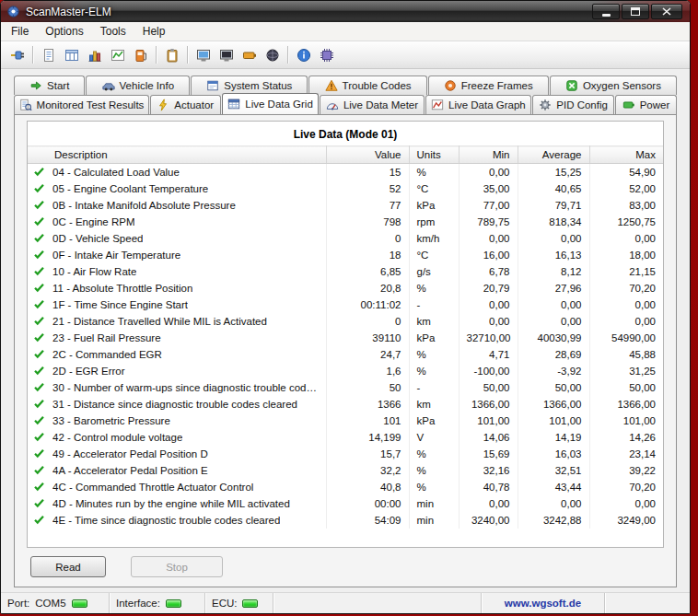 Image resolution: width=698 pixels, height=616 pixels. What do you see at coordinates (345, 404) in the screenshot?
I see `table-row: 31 - Distance since diagnostic trouble c…` at bounding box center [345, 404].